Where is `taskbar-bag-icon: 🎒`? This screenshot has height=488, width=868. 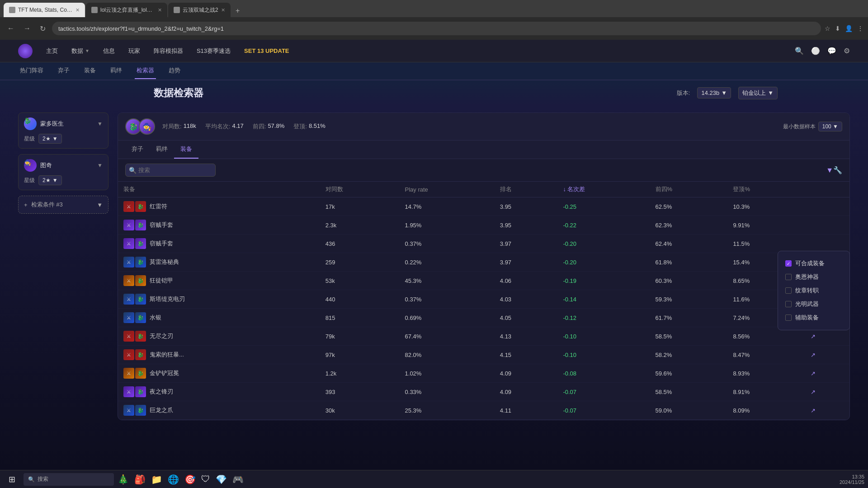 taskbar-bag-icon: 🎒 is located at coordinates (140, 479).